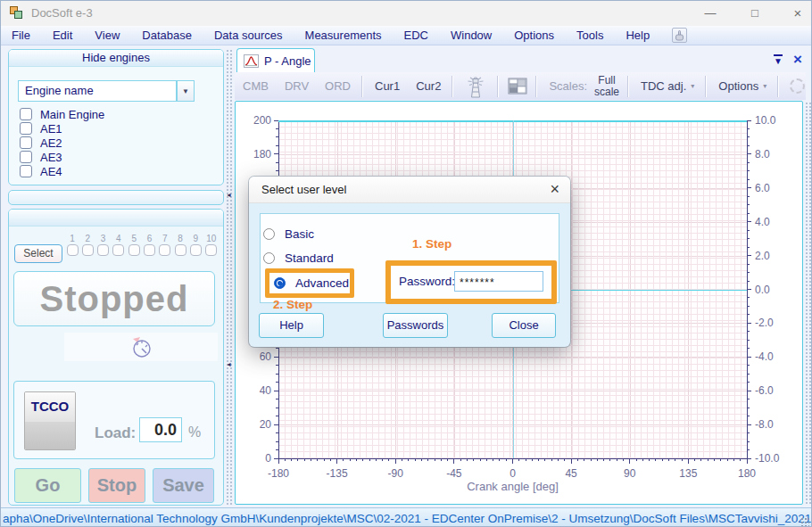  Describe the element at coordinates (255, 86) in the screenshot. I see `cmb-button: CMB` at that location.